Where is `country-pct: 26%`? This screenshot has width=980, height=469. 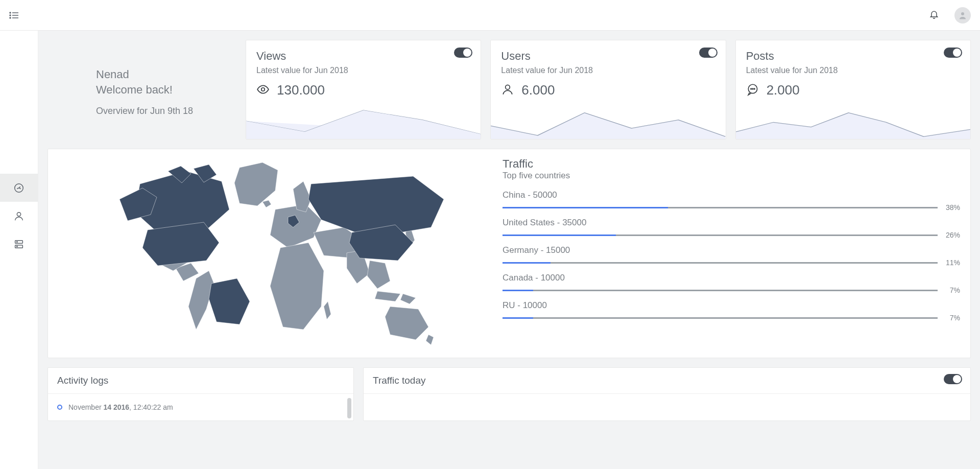 country-pct: 26% is located at coordinates (951, 235).